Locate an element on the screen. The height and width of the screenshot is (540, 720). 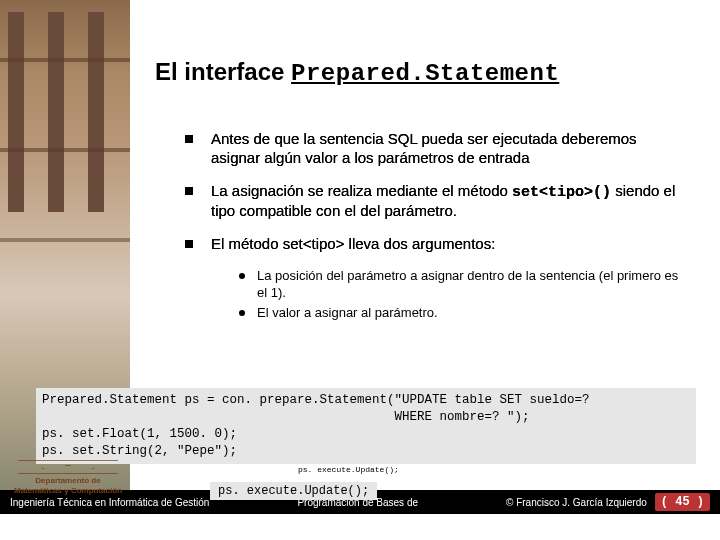
sub-bullet-text: La posición del parámetro a asignar dent… is located at coordinates (471, 285).